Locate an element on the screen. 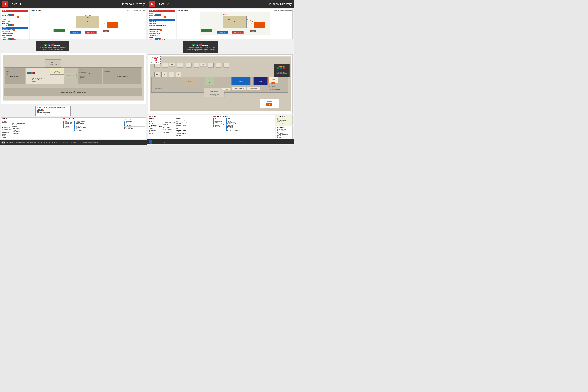  l2-airlines-col2: InterJet KLM Royal Dutch Airlines Korean… is located at coordinates (169, 128).